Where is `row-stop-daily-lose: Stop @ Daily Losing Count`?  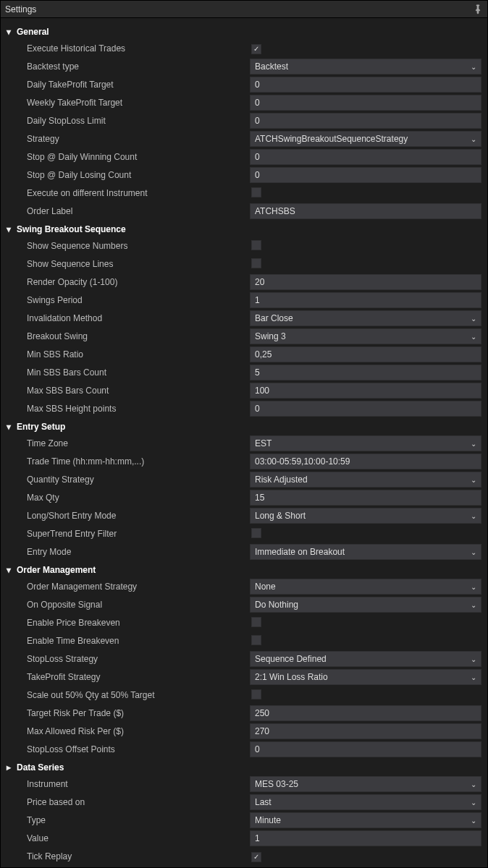
row-stop-daily-lose: Stop @ Daily Losing Count is located at coordinates (244, 175).